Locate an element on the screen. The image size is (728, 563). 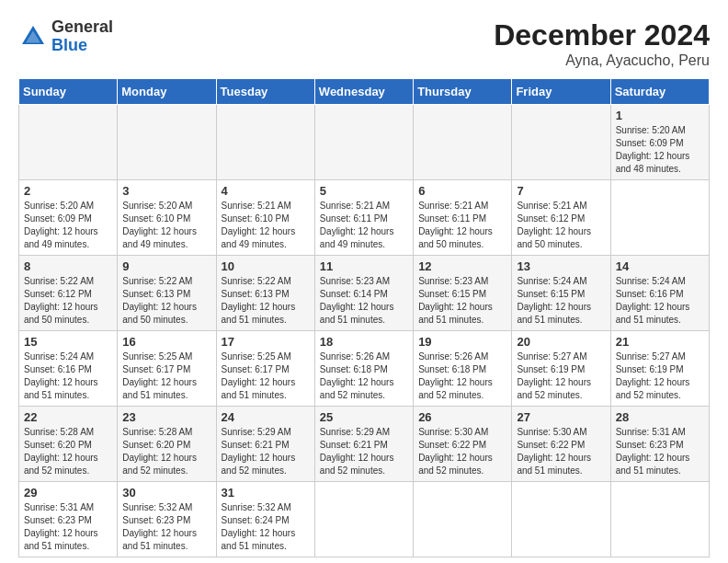
cell-info: Sunrise: 5:30 AM Sunset: 6:22 PM Dayligh… is located at coordinates (561, 452).